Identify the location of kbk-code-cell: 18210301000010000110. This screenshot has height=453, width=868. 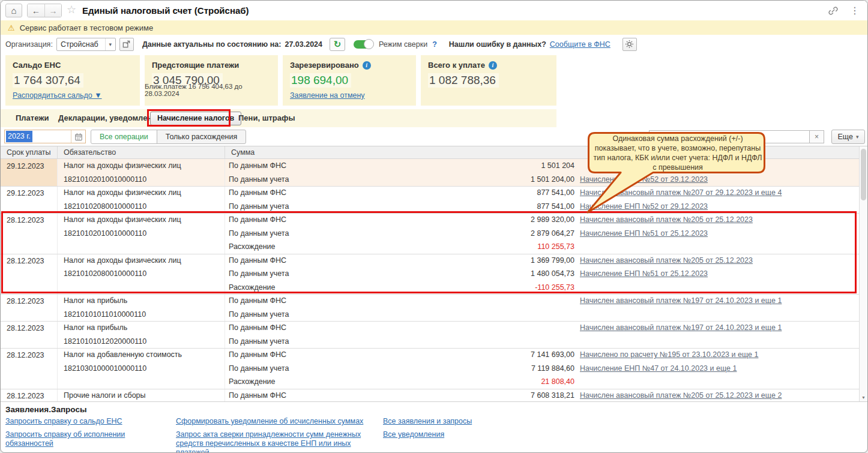
(142, 368).